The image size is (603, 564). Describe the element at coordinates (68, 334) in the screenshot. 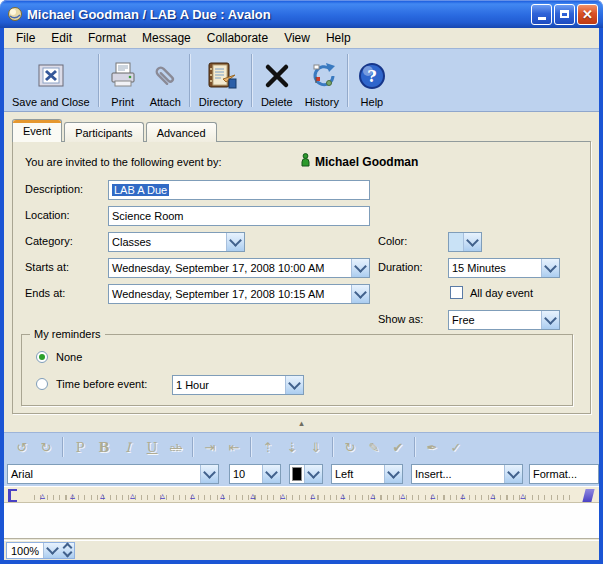

I see `my-reminders-label: My reminders` at that location.